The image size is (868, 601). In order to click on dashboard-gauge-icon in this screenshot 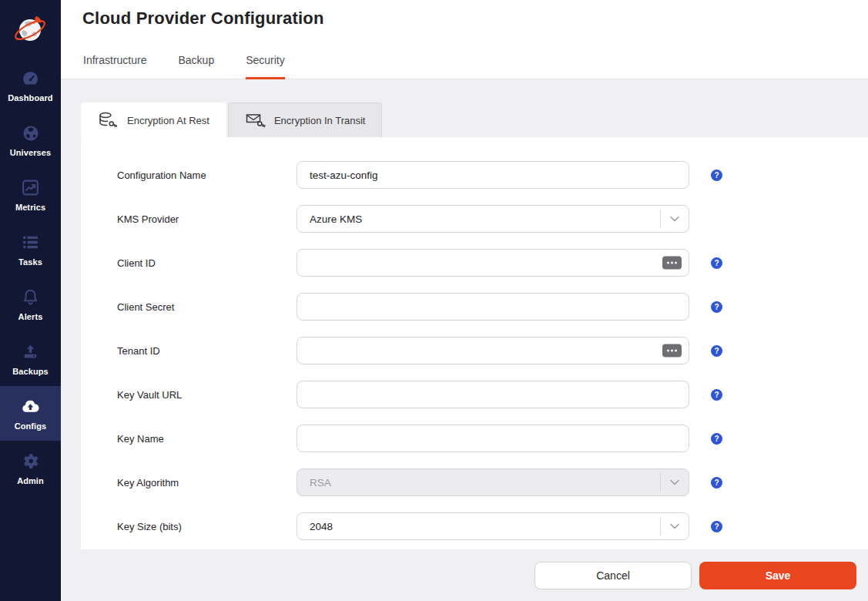, I will do `click(31, 79)`.